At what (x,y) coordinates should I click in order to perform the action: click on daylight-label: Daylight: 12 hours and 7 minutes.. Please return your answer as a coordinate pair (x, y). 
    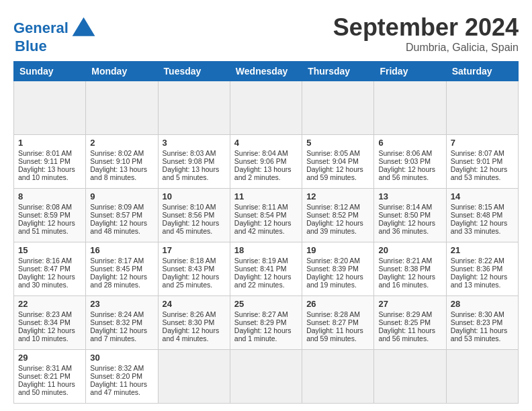
    Looking at the image, I should click on (122, 334).